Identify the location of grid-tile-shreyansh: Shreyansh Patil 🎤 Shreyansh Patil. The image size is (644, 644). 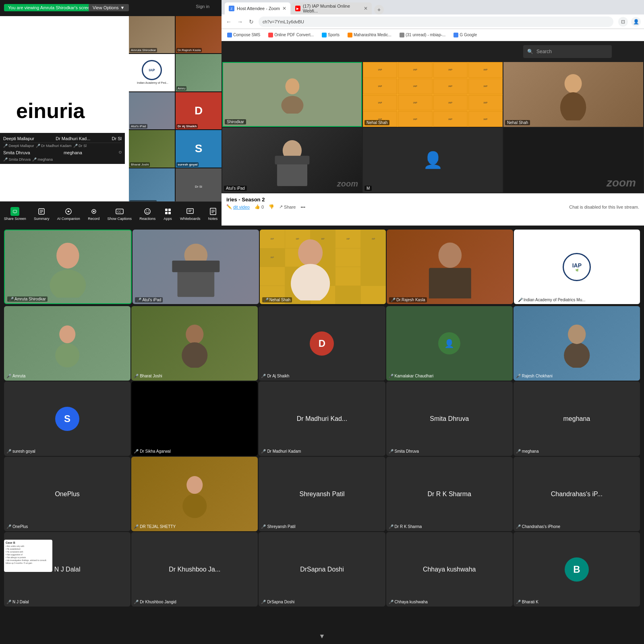
(322, 494).